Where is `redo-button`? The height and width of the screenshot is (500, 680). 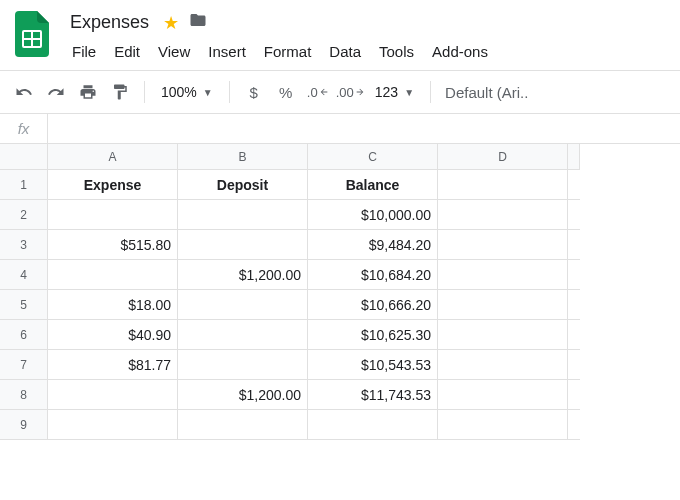 redo-button is located at coordinates (56, 92).